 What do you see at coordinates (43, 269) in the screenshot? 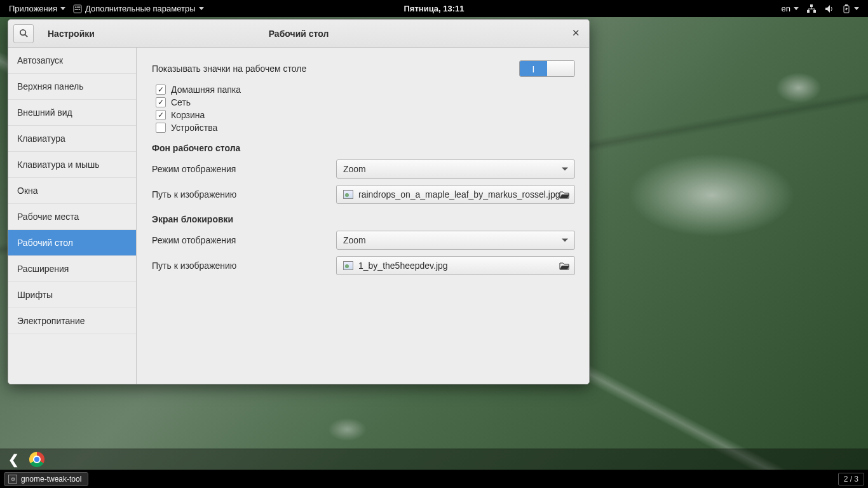
I see `sidebar-item-label: Расширения` at bounding box center [43, 269].